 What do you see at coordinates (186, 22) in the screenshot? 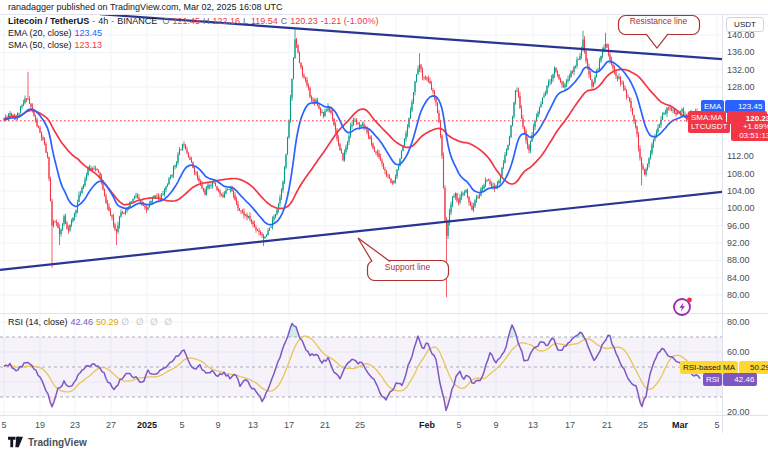
I see `ohlc-open-value: 121.45` at bounding box center [186, 22].